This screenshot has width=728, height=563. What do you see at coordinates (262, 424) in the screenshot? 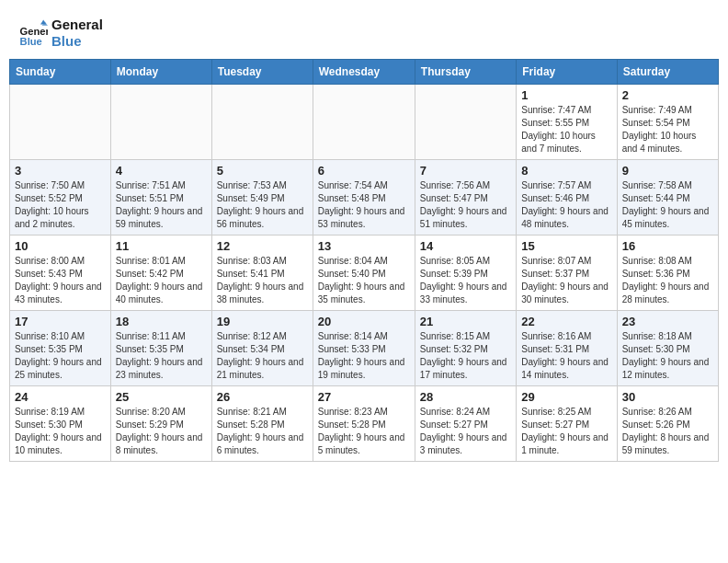
I see `calendar-cell: 26Sunrise: 8:21 AMSunset: 5:28 PMDayligh…` at bounding box center [262, 424].